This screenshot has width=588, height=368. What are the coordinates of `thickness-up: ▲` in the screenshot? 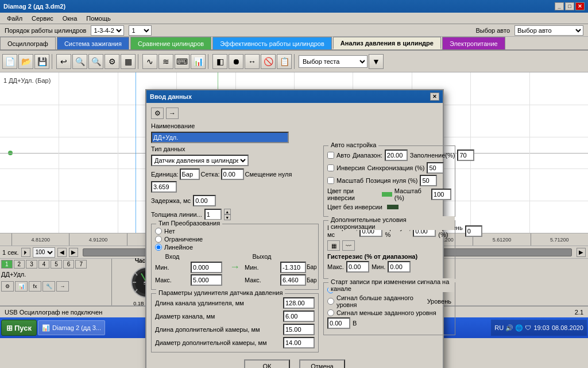 It's located at (227, 212).